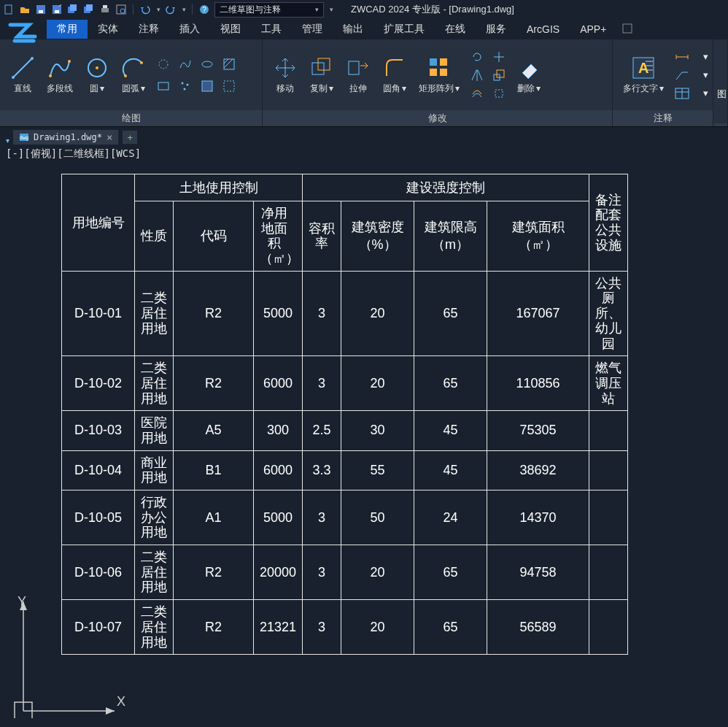  Describe the element at coordinates (705, 57) in the screenshot. I see `dim-drop-icon: ▾` at that location.